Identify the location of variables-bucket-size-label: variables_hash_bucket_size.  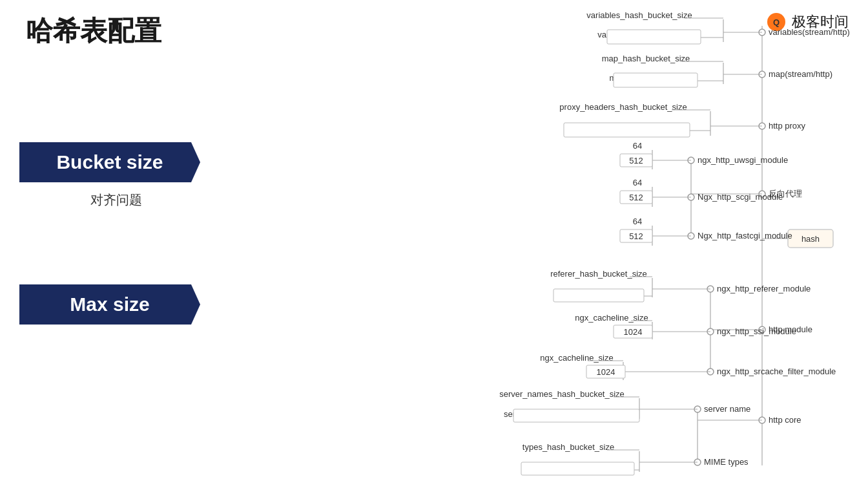
(639, 16).